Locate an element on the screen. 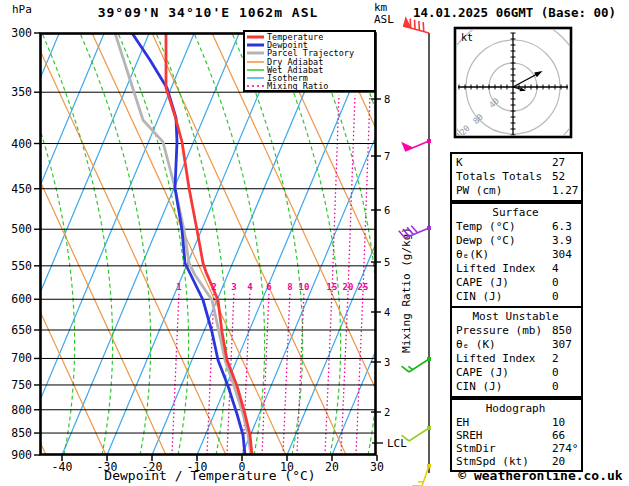 The image size is (629, 486). table-row-label: Lifted Index is located at coordinates (496, 268).